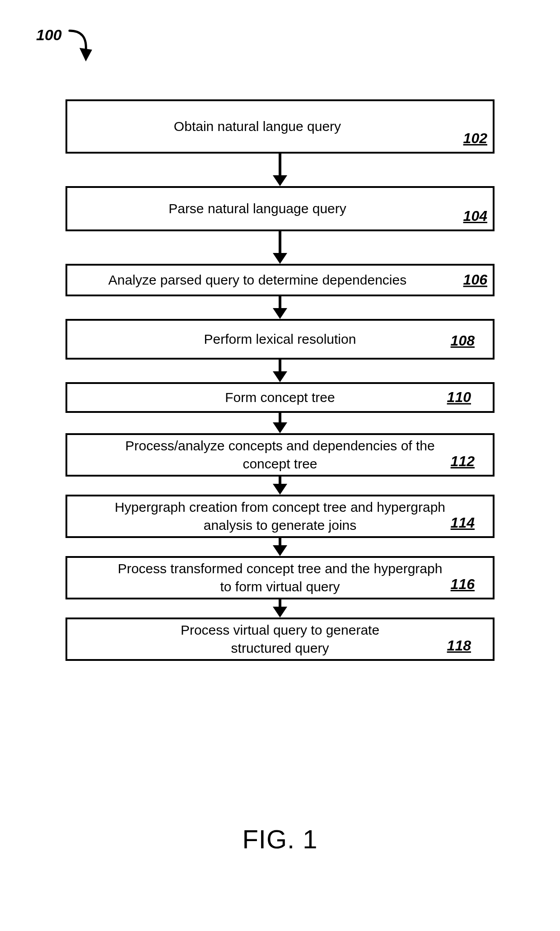 The width and height of the screenshot is (560, 931). I want to click on flow-step-106: Analyze parsed query to determine depend…, so click(280, 280).